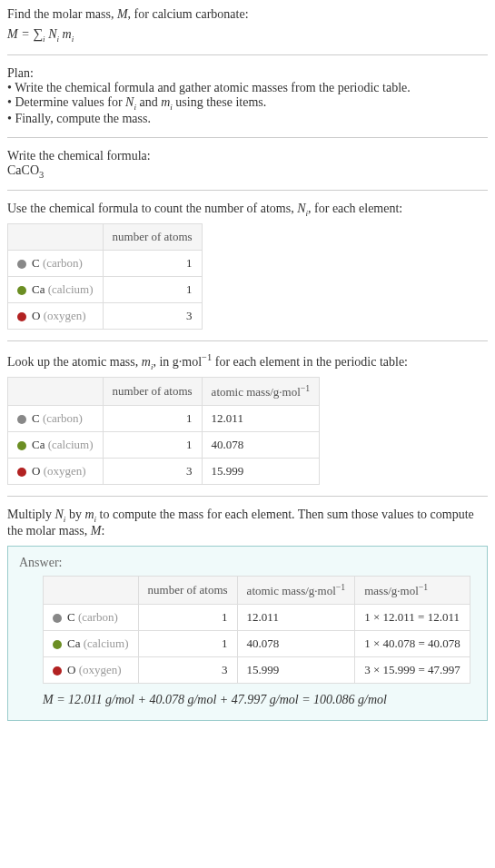  What do you see at coordinates (42, 174) in the screenshot?
I see `formula-sub: 3` at bounding box center [42, 174].